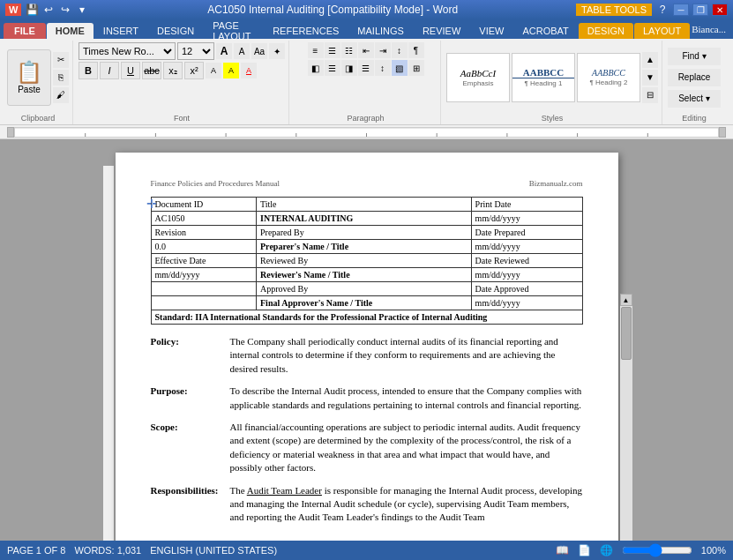 The image size is (733, 560). I want to click on grow-font-btn: A, so click(224, 51).